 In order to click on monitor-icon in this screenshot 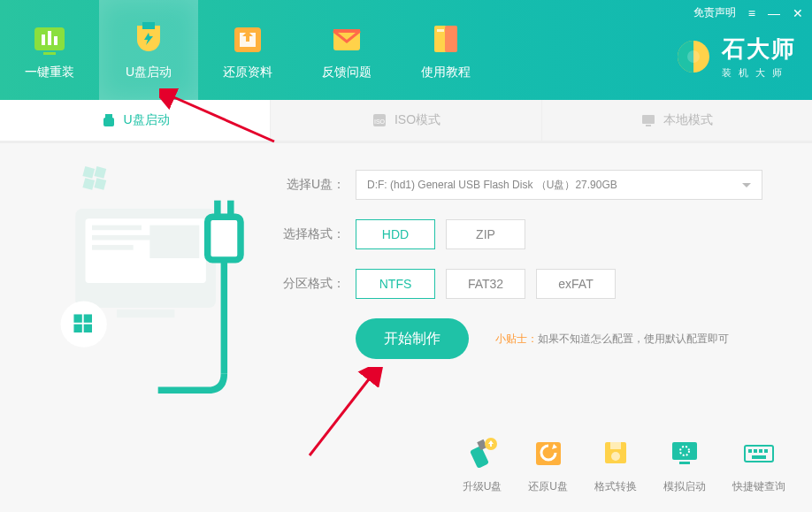, I will do `click(648, 120)`.